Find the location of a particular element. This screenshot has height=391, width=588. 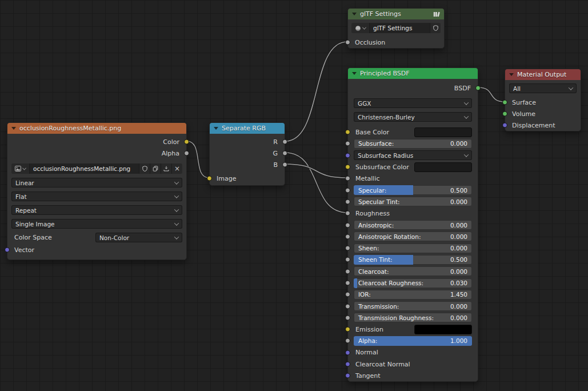

normal-socket is located at coordinates (347, 352).